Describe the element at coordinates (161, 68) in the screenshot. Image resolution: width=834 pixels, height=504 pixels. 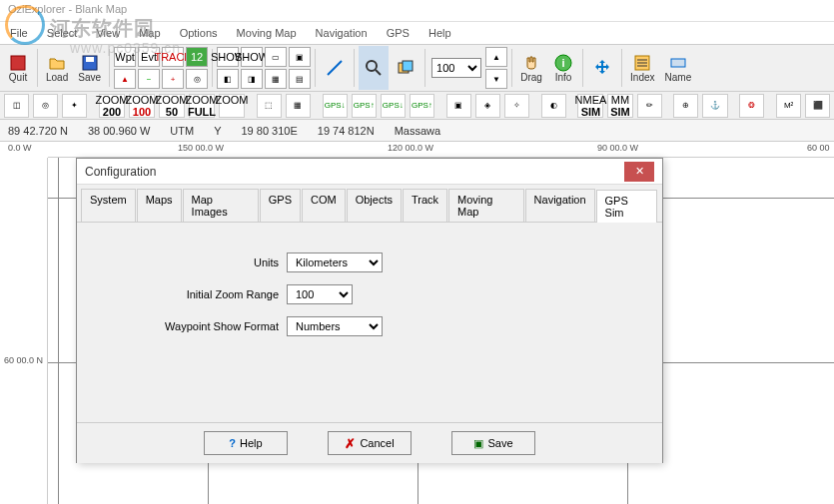
I see `mini-button-group-1: Wpt Evt TRACK 12 ▲ − + ◎` at that location.